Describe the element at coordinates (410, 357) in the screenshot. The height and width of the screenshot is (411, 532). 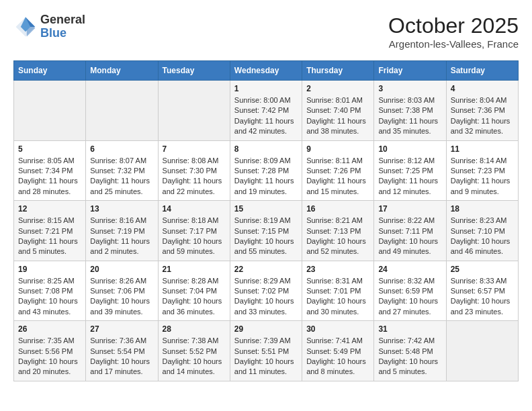
I see `day-info: Sunrise: 7:42 AMSunset: 5:48 PMDaylight:…` at that location.